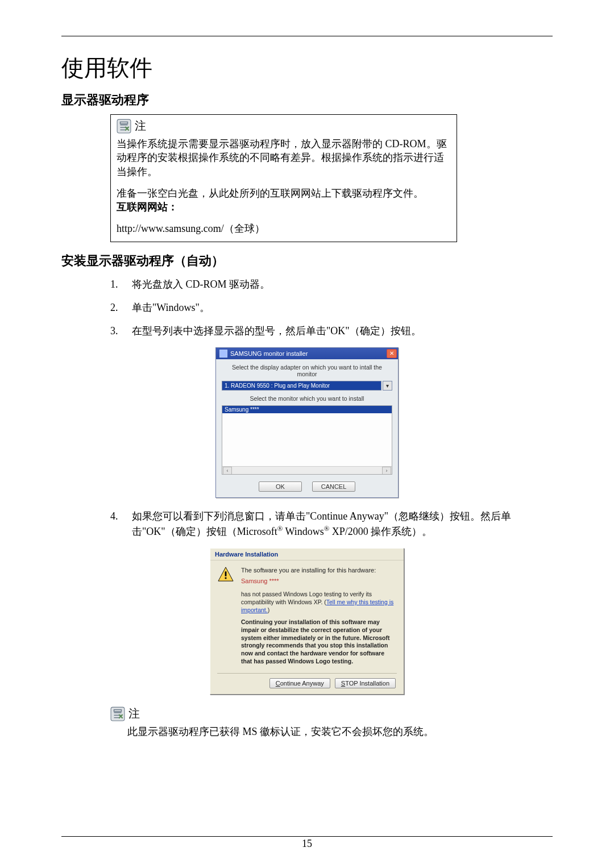 This screenshot has width=614, height=868. Describe the element at coordinates (284, 178) in the screenshot. I see `note-box: 注 当操作系统提示需要显示器驱动程序时，放入显示器附带的 CD-ROM。驱动程序…` at that location.